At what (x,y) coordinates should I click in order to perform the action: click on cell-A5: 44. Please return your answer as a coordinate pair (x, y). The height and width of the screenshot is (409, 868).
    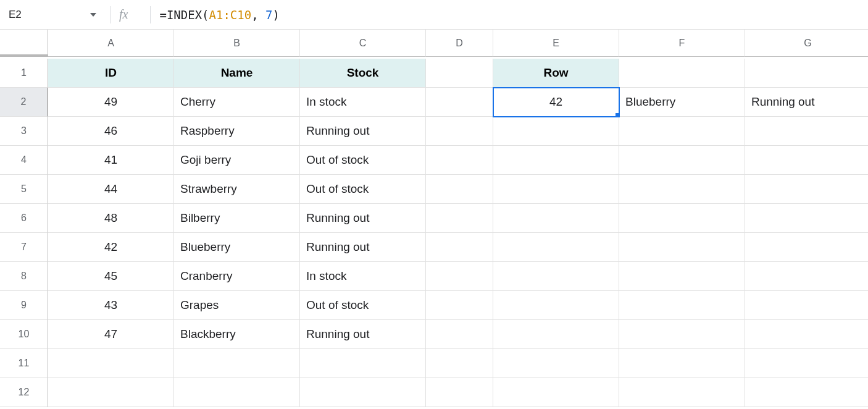
    Looking at the image, I should click on (111, 189).